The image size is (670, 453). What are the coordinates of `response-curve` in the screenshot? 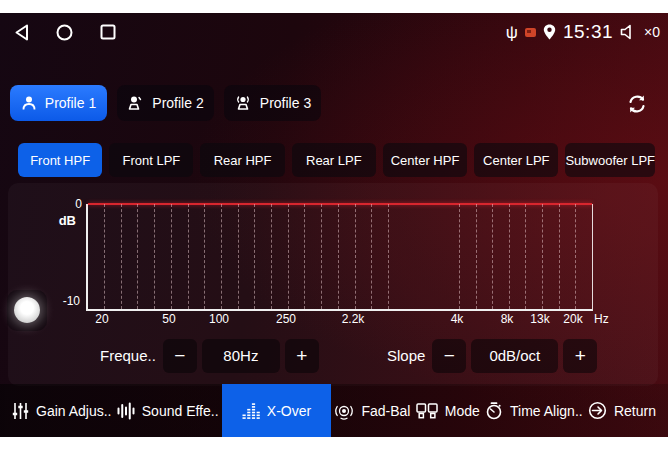 It's located at (340, 204).